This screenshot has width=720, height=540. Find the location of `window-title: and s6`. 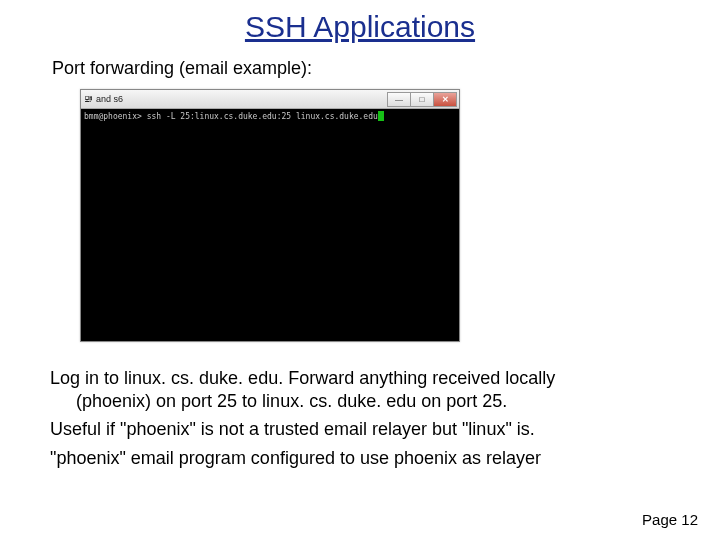

window-title: and s6 is located at coordinates (242, 99).